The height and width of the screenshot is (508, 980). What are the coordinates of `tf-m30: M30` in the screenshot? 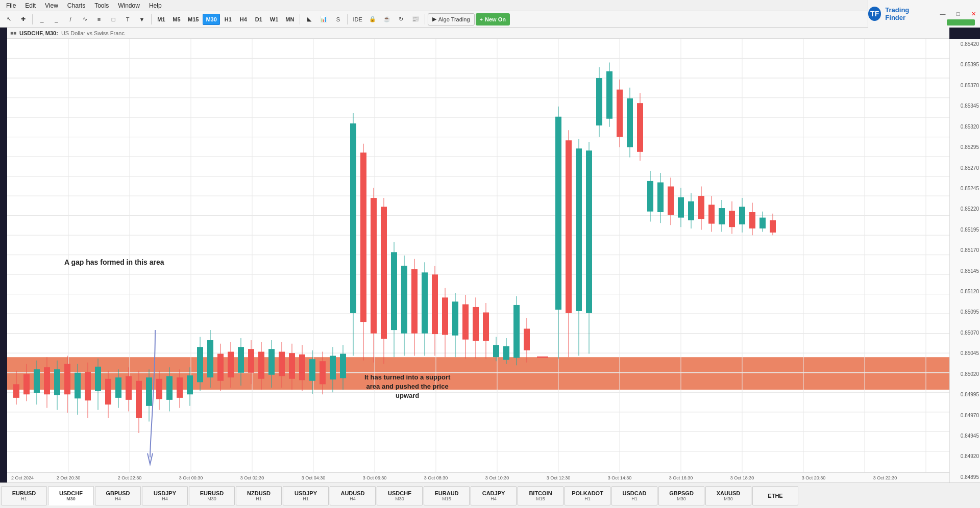 It's located at (211, 19).